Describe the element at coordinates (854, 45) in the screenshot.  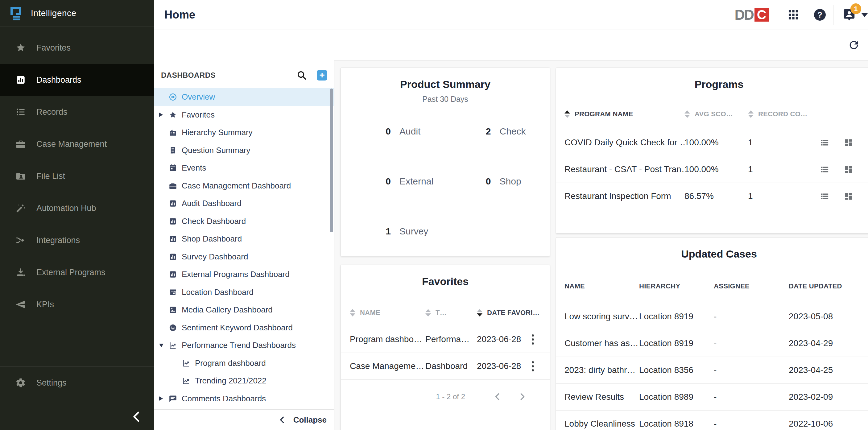
I see `refresh-icon` at that location.